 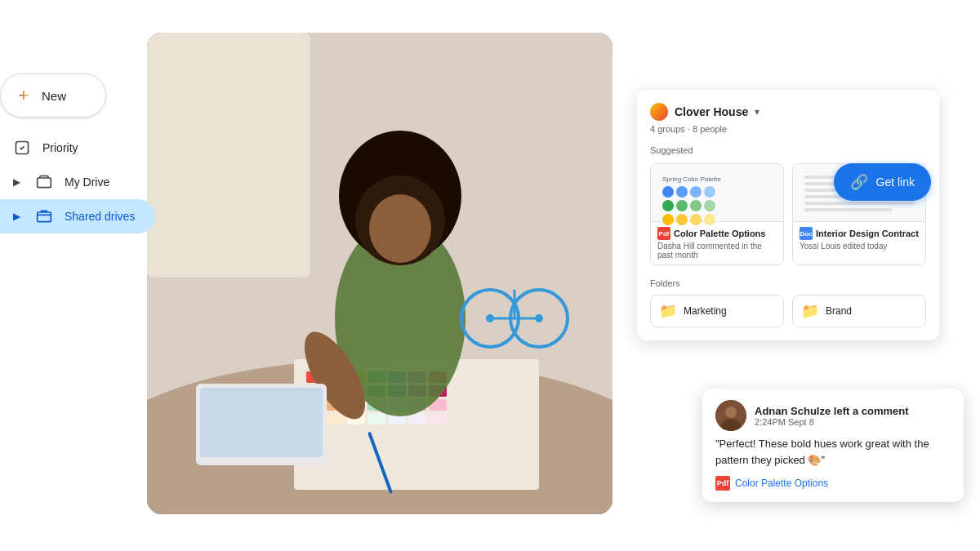 I want to click on my-drive-label: My Drive, so click(x=87, y=182).